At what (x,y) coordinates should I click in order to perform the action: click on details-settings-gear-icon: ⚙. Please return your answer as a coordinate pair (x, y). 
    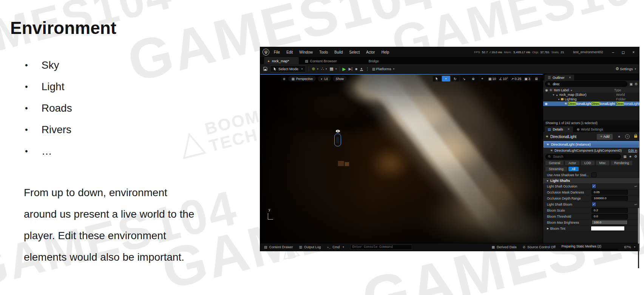
    Looking at the image, I should click on (636, 157).